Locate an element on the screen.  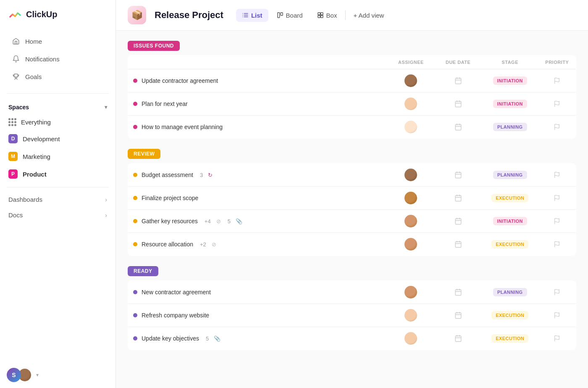
sidebar-item-everything: Everything is located at coordinates (58, 122).